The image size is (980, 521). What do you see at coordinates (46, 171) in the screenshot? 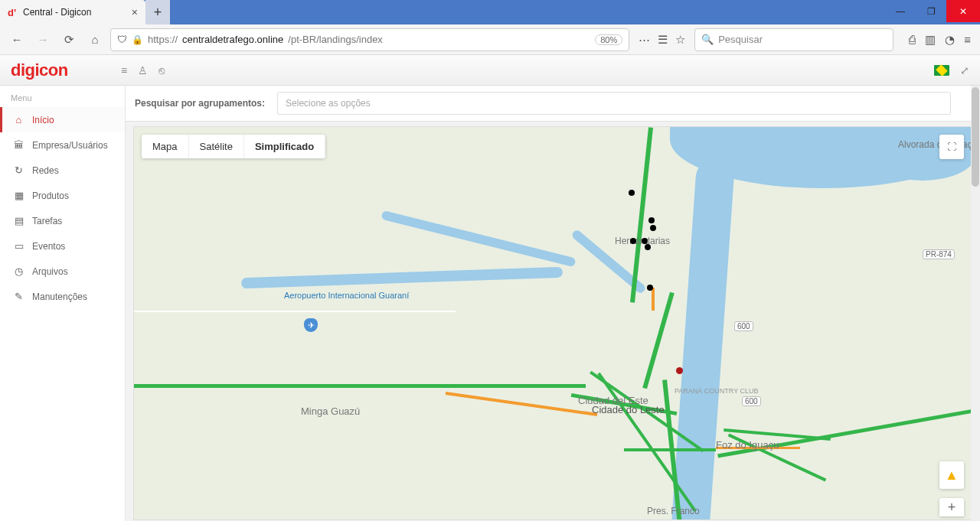
I see `sidebar-item-label: Redes` at bounding box center [46, 171].